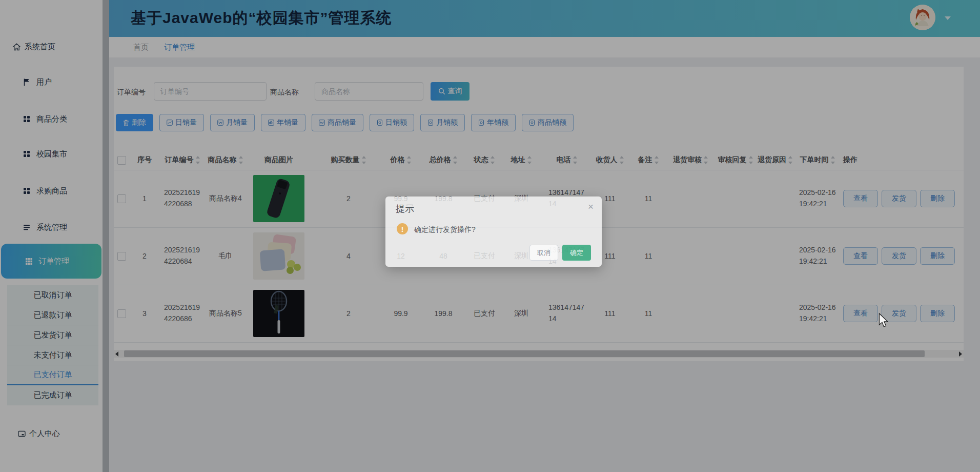  I want to click on warning-icon: !, so click(402, 229).